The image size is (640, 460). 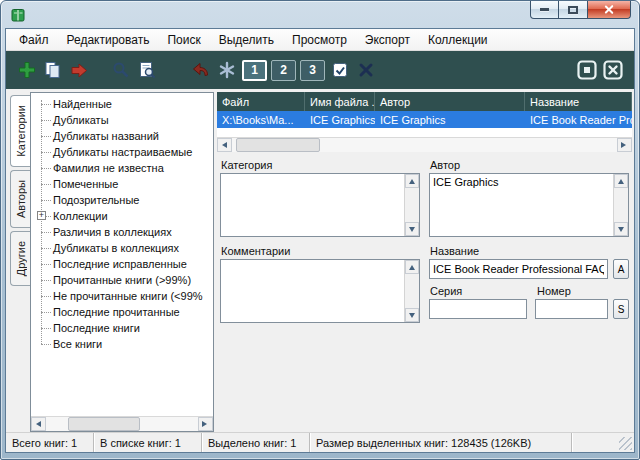 I want to click on column-header-title: Название, so click(x=578, y=102).